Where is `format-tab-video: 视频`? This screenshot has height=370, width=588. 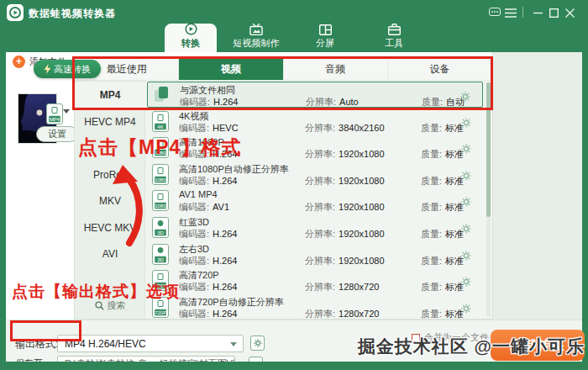
format-tab-video: 视频 is located at coordinates (231, 69).